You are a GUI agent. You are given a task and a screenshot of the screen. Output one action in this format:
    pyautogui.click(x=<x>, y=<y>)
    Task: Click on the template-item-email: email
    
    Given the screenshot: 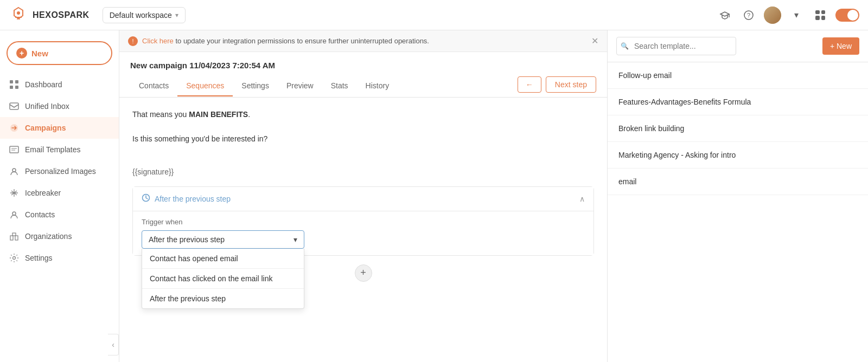 What is the action you would take?
    pyautogui.click(x=738, y=182)
    